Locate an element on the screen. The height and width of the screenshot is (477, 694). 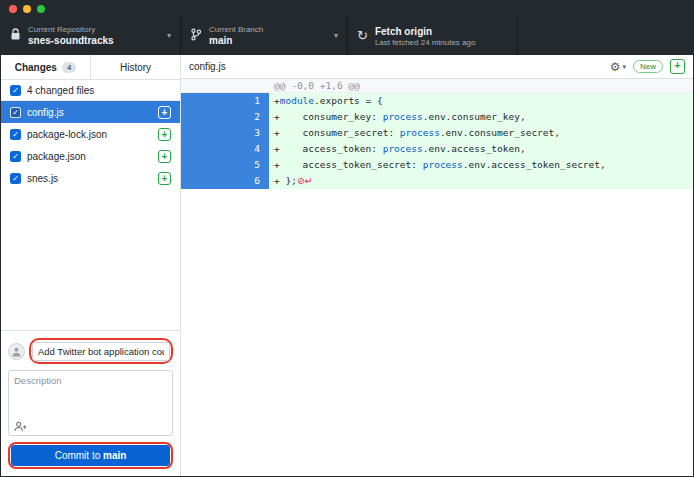
file-row-package-json: ✓ package.json + is located at coordinates (90, 156).